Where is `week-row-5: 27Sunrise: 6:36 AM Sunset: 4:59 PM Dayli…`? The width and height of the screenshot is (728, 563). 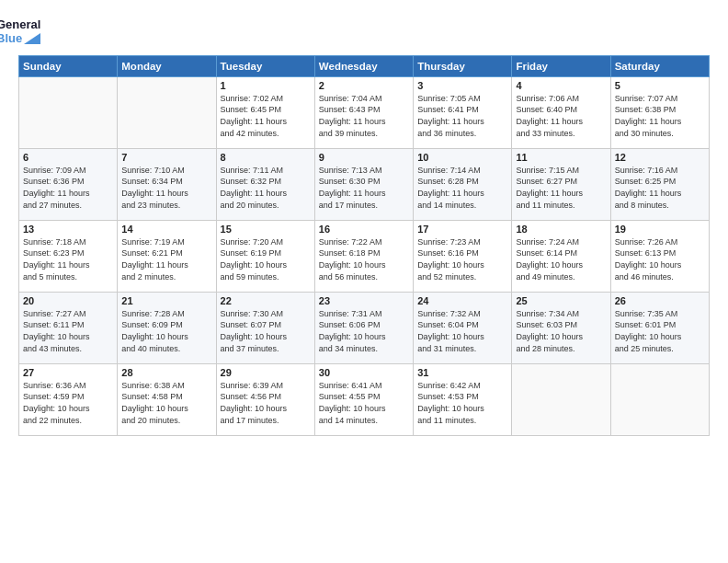
week-row-5: 27Sunrise: 6:36 AM Sunset: 4:59 PM Dayli… is located at coordinates (364, 399).